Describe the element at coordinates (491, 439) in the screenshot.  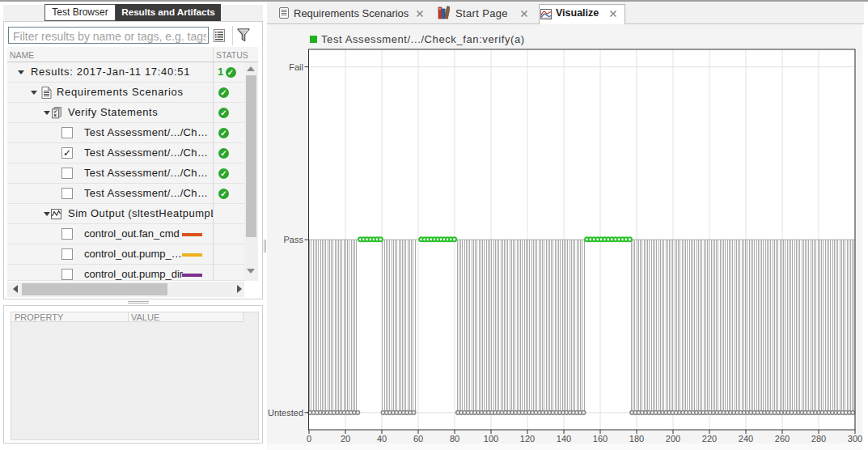
I see `svg-text: 100` at that location.